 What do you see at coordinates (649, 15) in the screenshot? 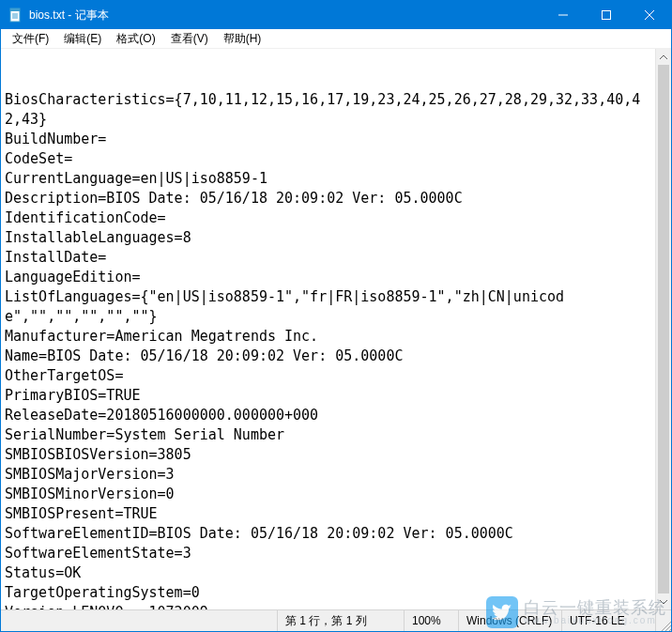
I see `close-button` at bounding box center [649, 15].